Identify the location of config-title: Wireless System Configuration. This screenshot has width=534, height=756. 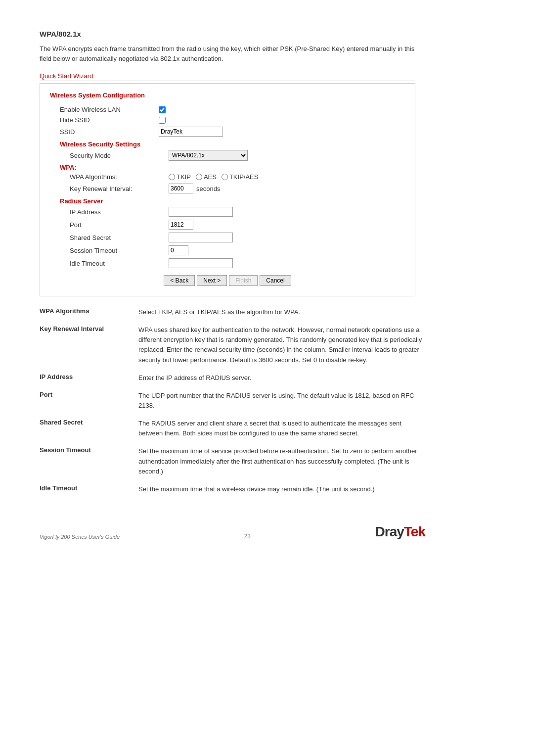
(227, 95).